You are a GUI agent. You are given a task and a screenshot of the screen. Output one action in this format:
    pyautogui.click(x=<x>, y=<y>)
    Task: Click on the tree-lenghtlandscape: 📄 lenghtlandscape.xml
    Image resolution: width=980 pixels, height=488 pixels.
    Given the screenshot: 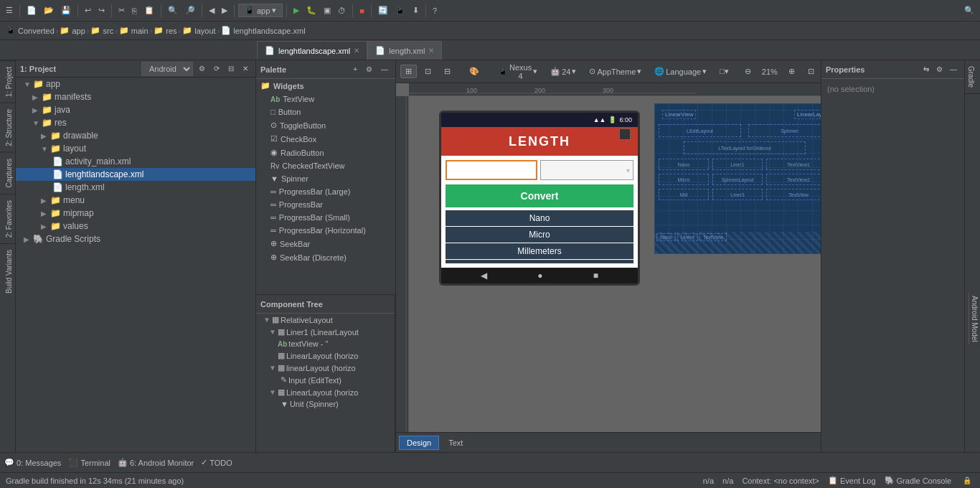 What is the action you would take?
    pyautogui.click(x=136, y=174)
    